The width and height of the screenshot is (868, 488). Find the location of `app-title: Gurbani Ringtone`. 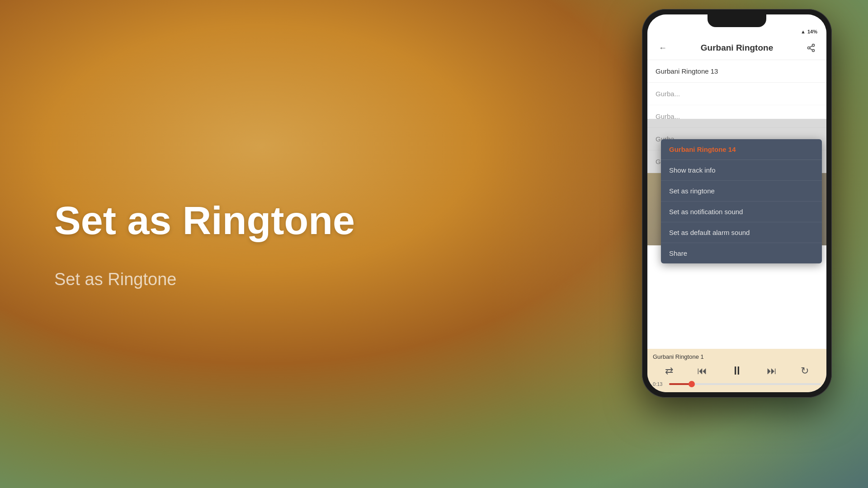

app-title: Gurbani Ringtone is located at coordinates (737, 48).